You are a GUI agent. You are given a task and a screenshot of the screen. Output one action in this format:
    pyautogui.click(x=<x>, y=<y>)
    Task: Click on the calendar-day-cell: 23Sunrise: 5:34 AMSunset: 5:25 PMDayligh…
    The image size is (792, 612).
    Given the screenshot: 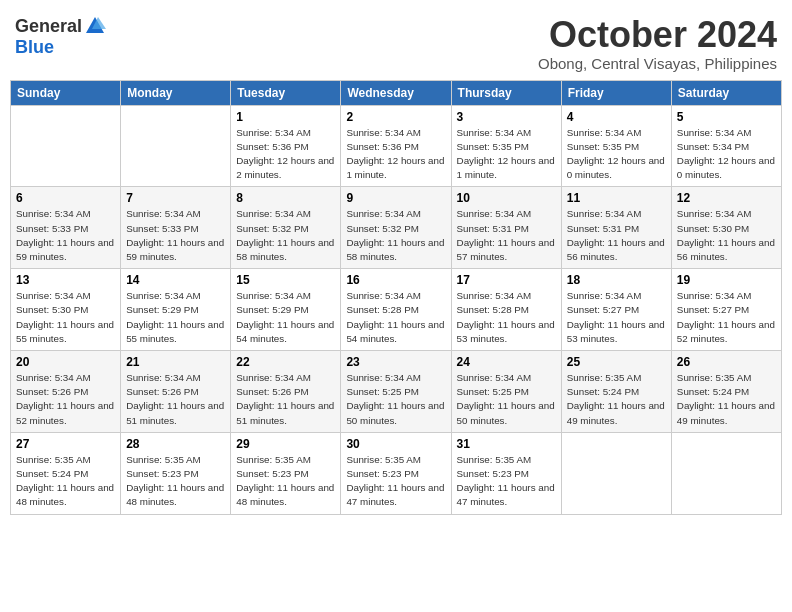 What is the action you would take?
    pyautogui.click(x=396, y=392)
    